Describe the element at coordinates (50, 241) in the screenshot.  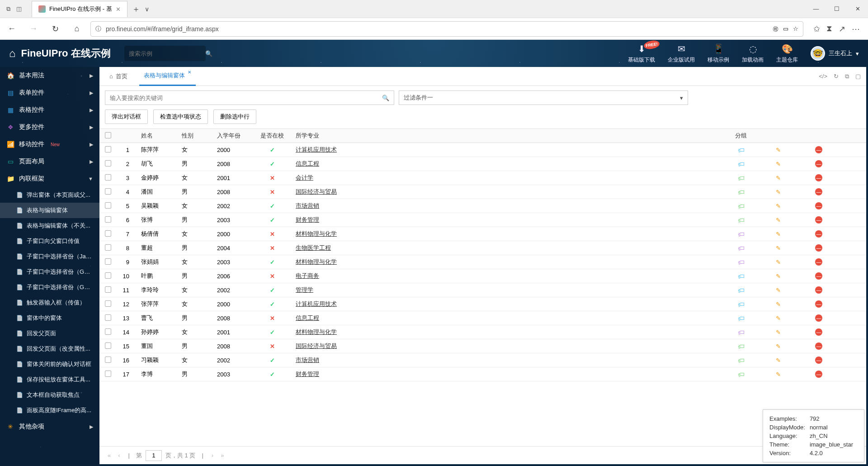
I see `sidebar-item: 子窗口向父窗口传值` at that location.